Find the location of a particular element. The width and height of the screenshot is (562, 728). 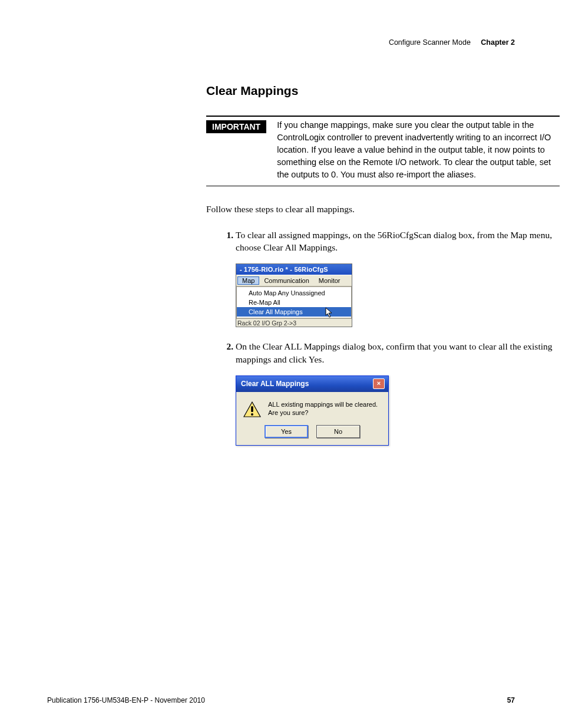

close-button: × is located at coordinates (379, 384).